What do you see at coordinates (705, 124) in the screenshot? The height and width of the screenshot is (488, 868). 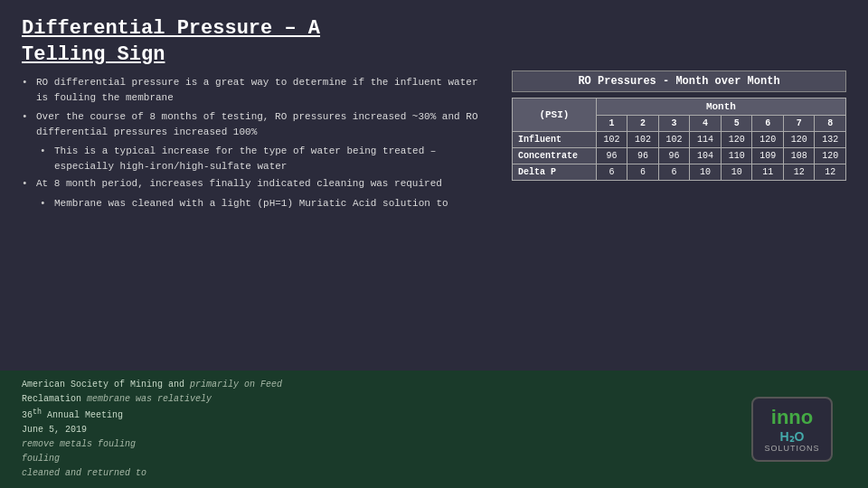 I see `month-4: 4` at bounding box center [705, 124].